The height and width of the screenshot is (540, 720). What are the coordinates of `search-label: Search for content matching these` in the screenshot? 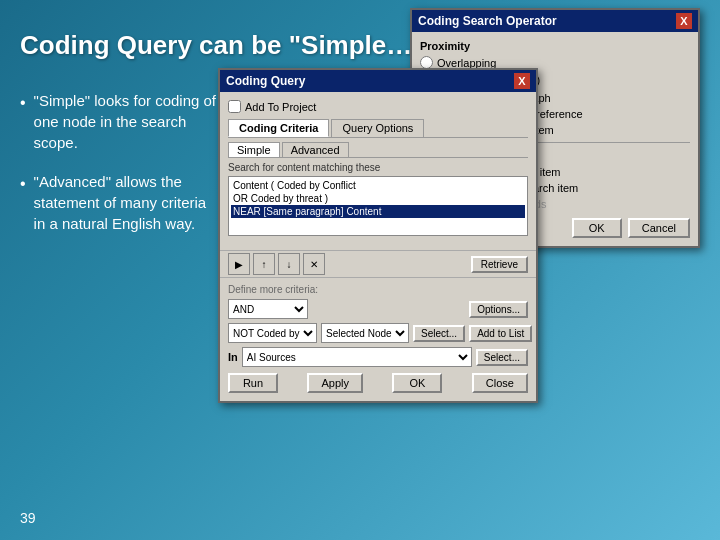 It's located at (378, 168).